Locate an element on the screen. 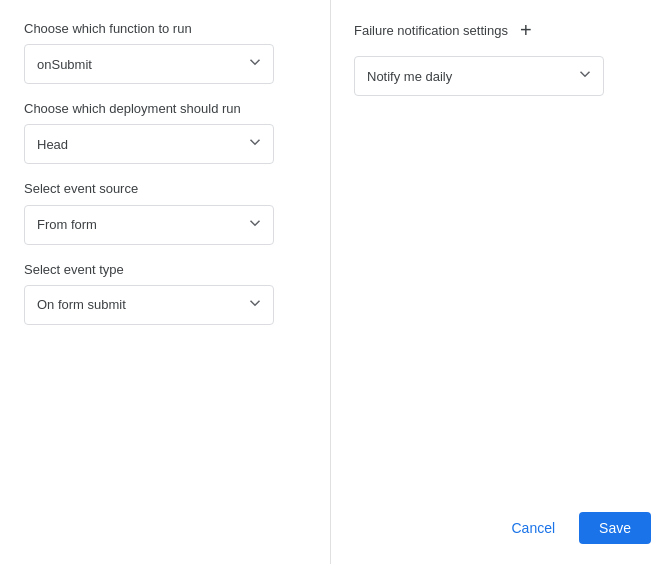 The width and height of the screenshot is (671, 564). deployment-label: Choose which deployment should run is located at coordinates (165, 109).